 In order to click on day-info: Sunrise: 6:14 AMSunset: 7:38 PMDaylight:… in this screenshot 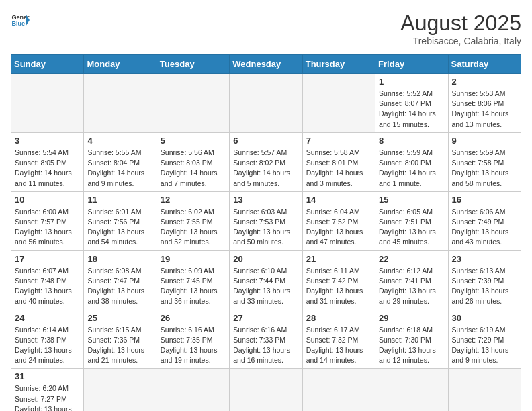, I will do `click(47, 345)`.